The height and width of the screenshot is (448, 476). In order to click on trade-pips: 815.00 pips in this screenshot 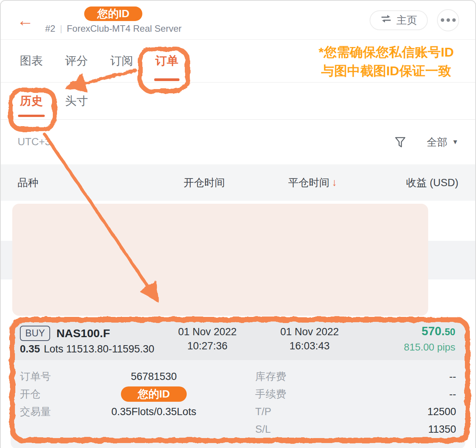, I will do `click(430, 347)`.